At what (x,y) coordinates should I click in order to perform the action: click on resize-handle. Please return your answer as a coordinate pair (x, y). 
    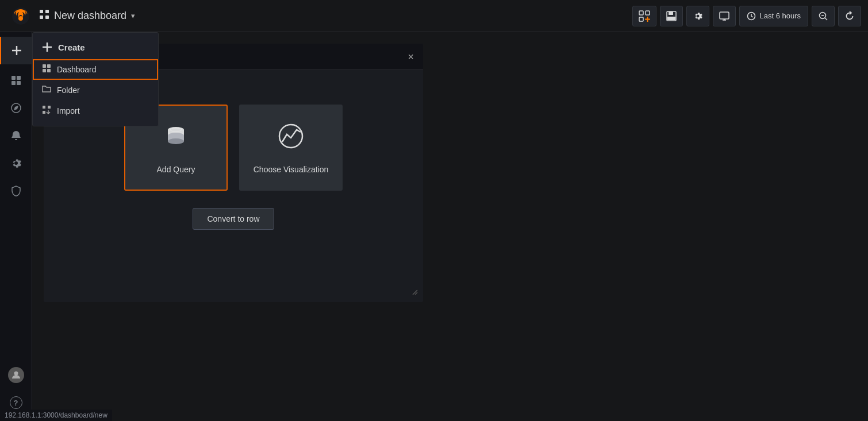
    Looking at the image, I should click on (415, 293).